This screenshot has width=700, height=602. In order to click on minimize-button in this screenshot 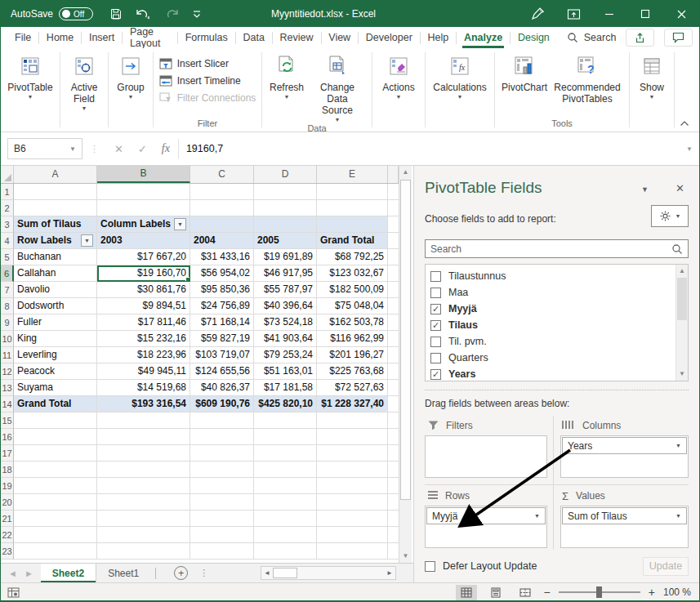, I will do `click(609, 14)`.